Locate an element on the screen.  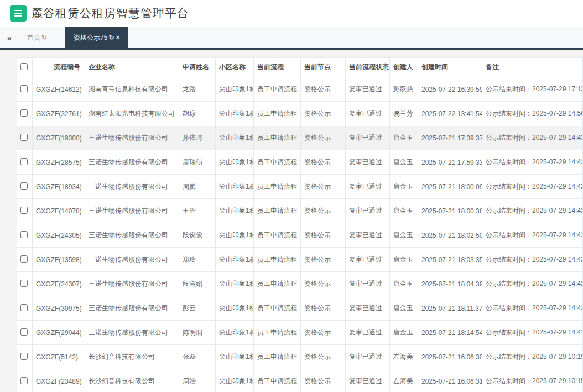
table-cell: 周浩 is located at coordinates (197, 380).